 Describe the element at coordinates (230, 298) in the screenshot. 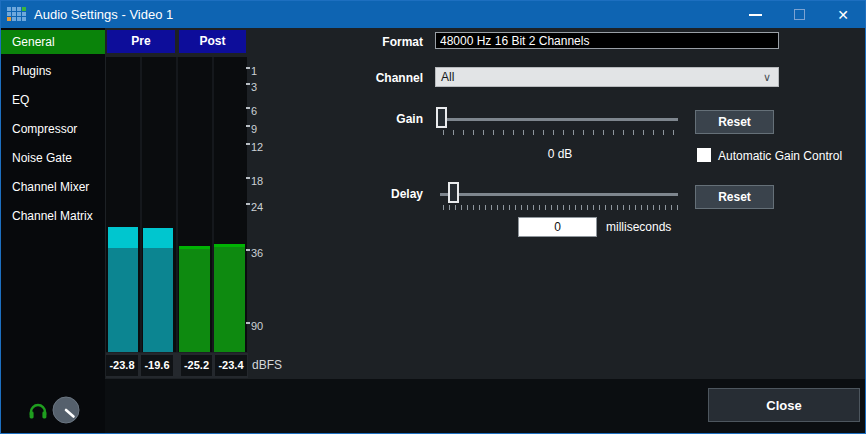

I see `meter-bar-post-right` at that location.